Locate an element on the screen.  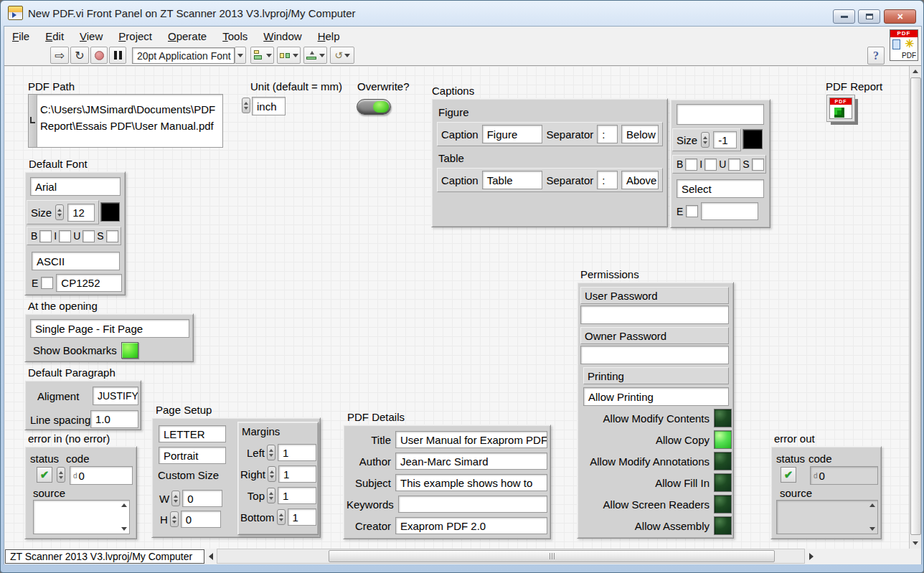
pause-button is located at coordinates (118, 55).